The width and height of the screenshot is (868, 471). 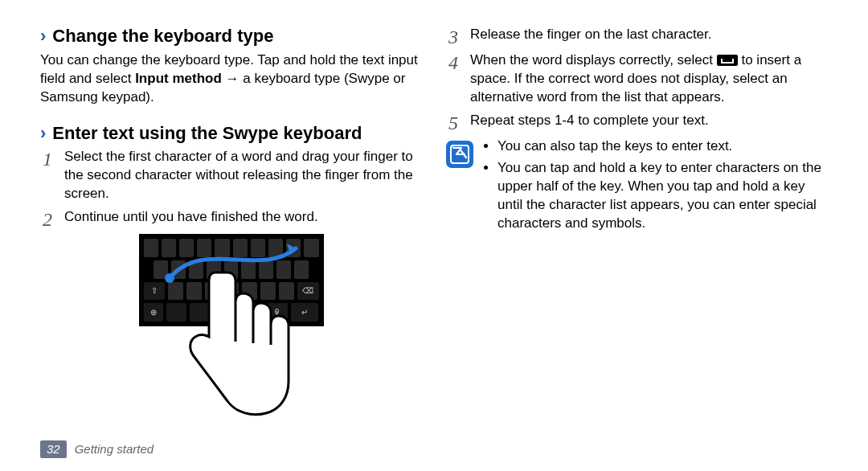 I want to click on step-3: 3 Release the finger on the last charact…, so click(x=637, y=36).